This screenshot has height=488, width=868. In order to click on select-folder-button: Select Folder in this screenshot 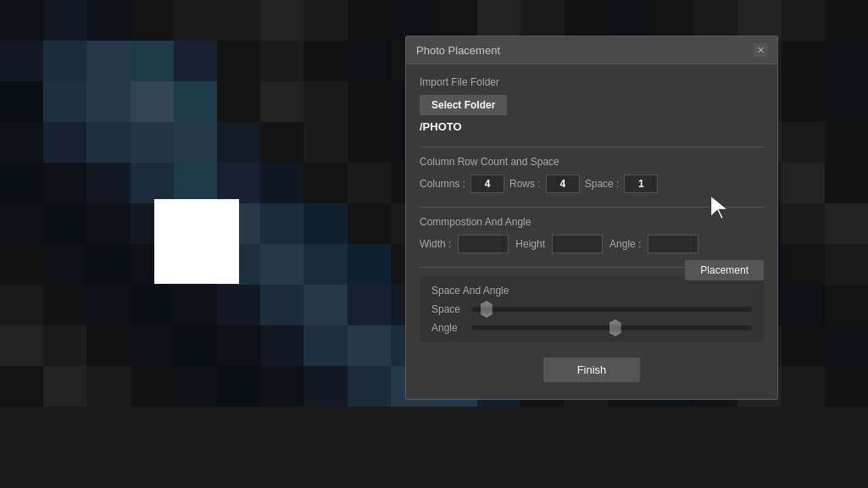, I will do `click(463, 105)`.